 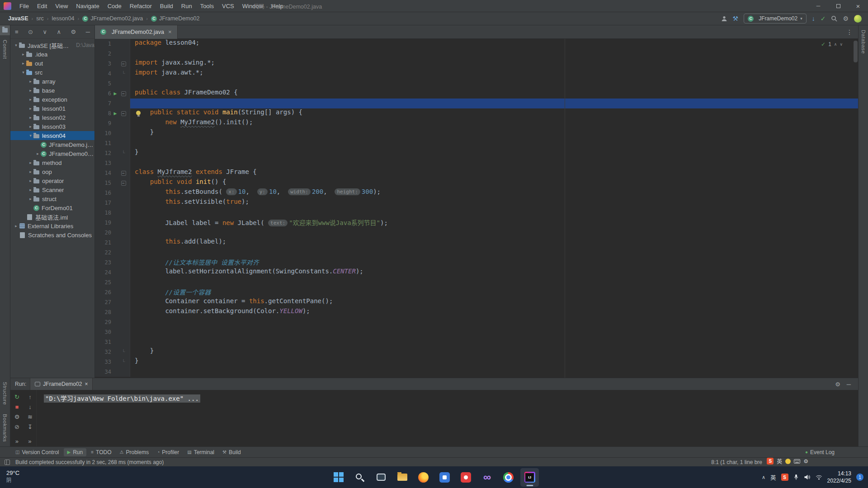 What do you see at coordinates (59, 32) in the screenshot?
I see `collapse-all-icon: ∧` at bounding box center [59, 32].